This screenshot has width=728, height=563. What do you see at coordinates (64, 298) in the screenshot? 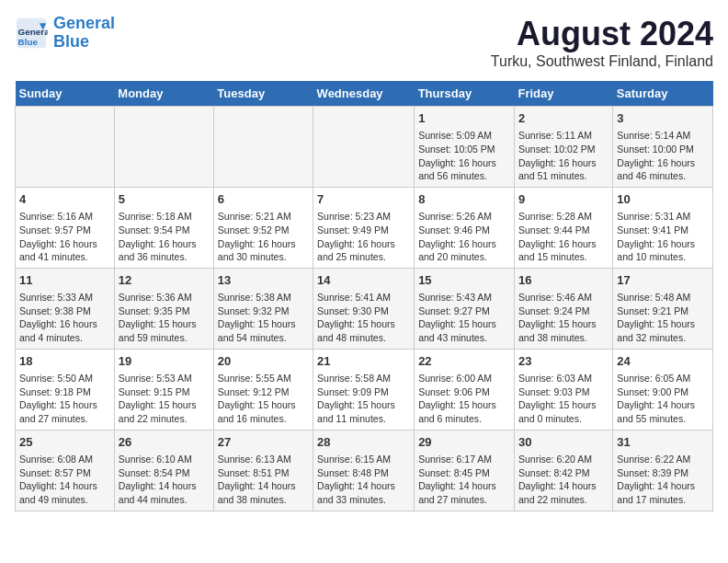
I see `day-info: Sunrise: 5:33 AM` at bounding box center [64, 298].